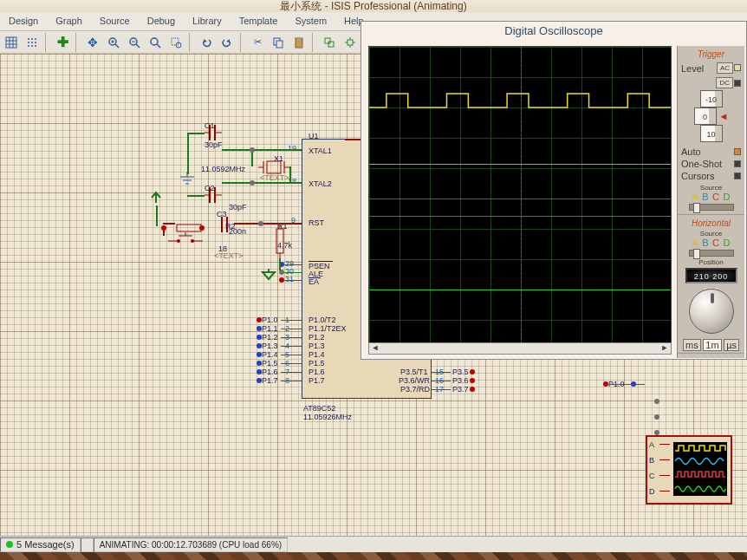  I want to click on unit-ms: ms, so click(692, 345).